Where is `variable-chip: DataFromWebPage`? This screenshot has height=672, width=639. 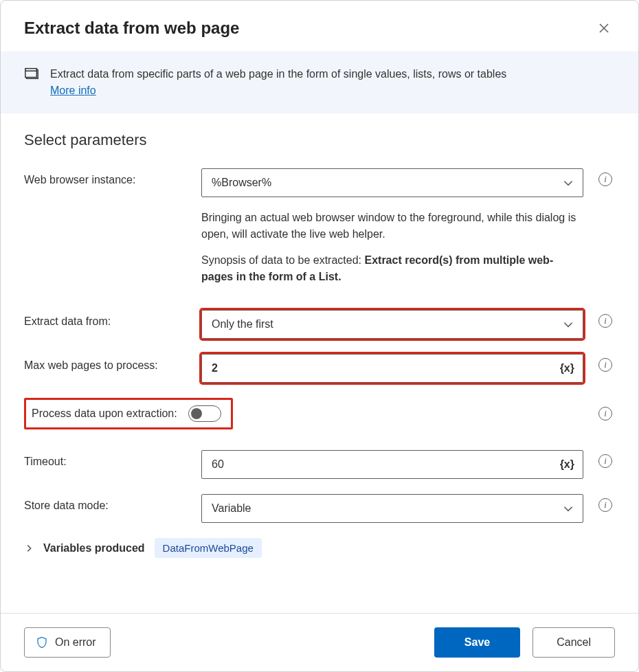
variable-chip: DataFromWebPage is located at coordinates (208, 548).